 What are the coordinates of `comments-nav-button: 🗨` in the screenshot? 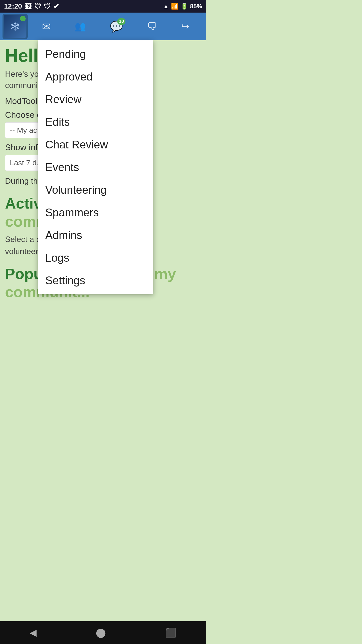 It's located at (152, 26).